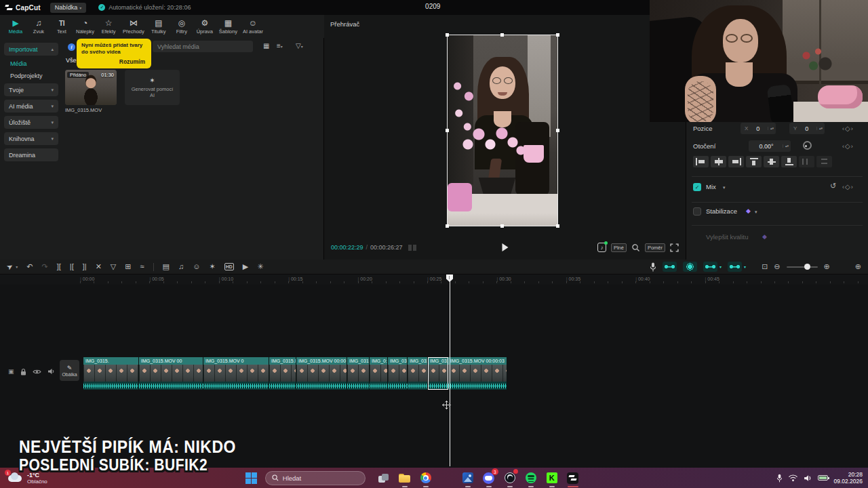  I want to click on play-button, so click(505, 247).